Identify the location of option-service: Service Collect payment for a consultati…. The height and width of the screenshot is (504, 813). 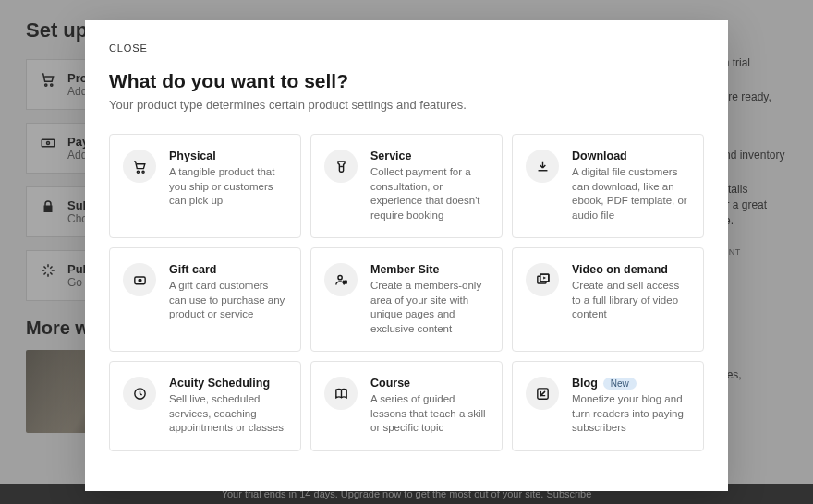
(406, 186).